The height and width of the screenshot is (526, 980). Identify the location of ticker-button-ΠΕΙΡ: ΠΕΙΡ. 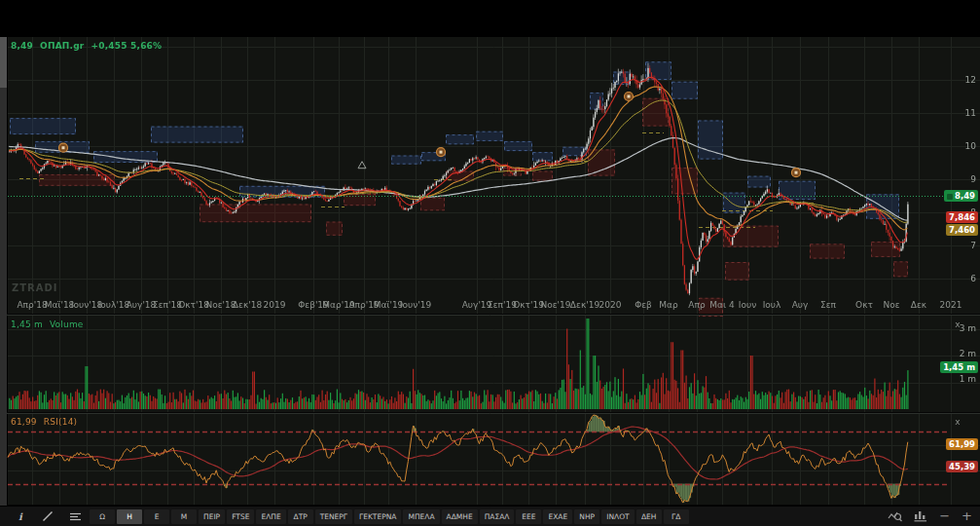
(212, 516).